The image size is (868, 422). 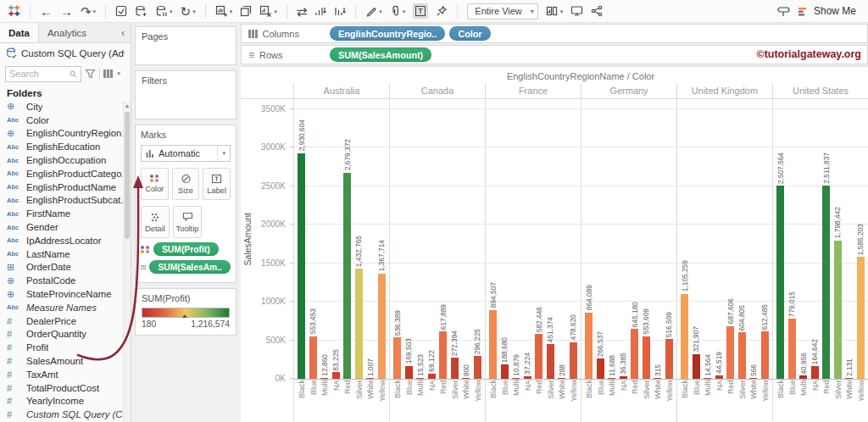 What do you see at coordinates (821, 92) in the screenshot?
I see `country-header-united-states: United States` at bounding box center [821, 92].